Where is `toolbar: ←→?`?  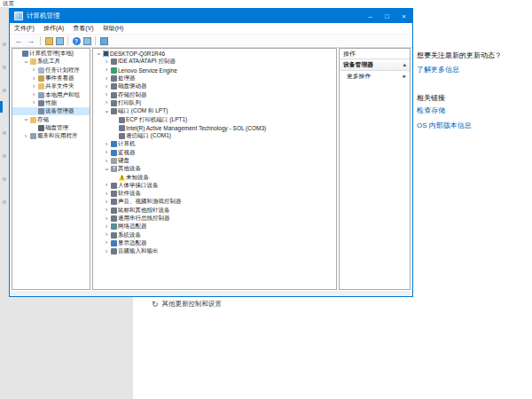 toolbar: ←→? is located at coordinates (211, 41).